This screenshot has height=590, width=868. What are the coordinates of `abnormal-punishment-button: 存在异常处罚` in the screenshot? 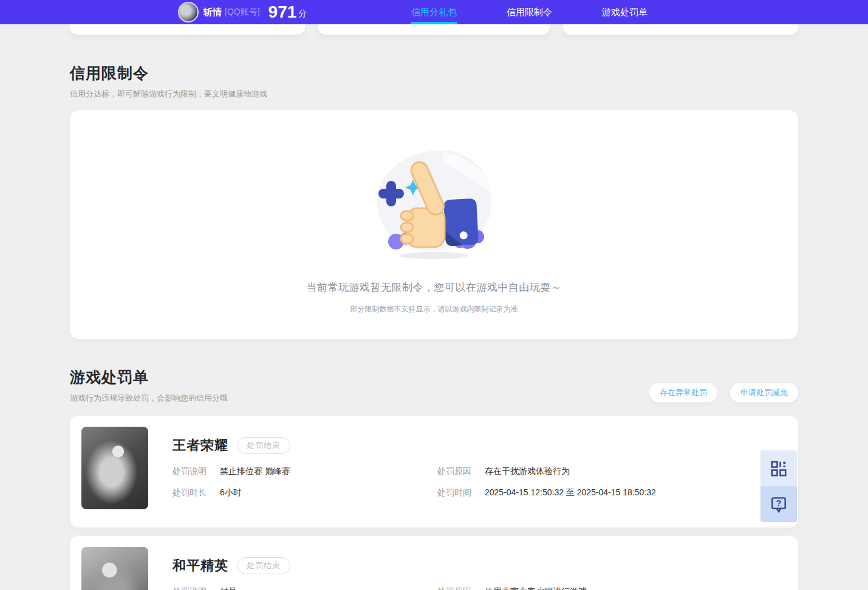 It's located at (683, 393).